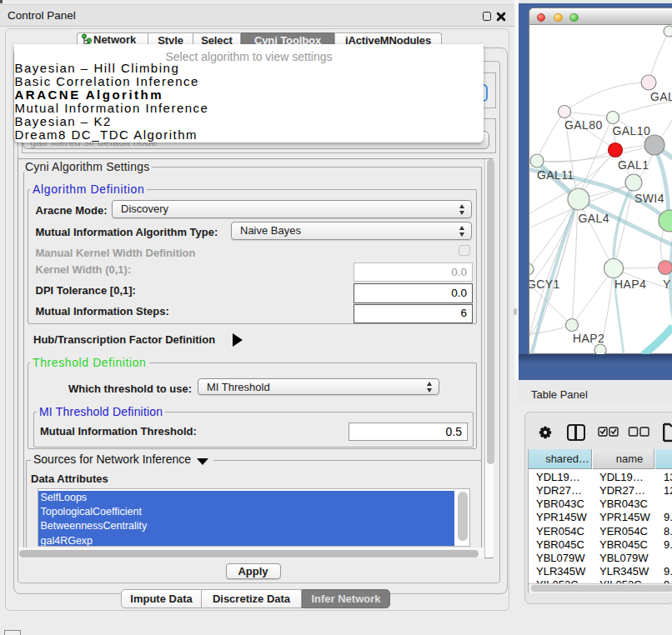 This screenshot has height=635, width=672. What do you see at coordinates (589, 338) in the screenshot?
I see `svg-text: HAP2` at bounding box center [589, 338].